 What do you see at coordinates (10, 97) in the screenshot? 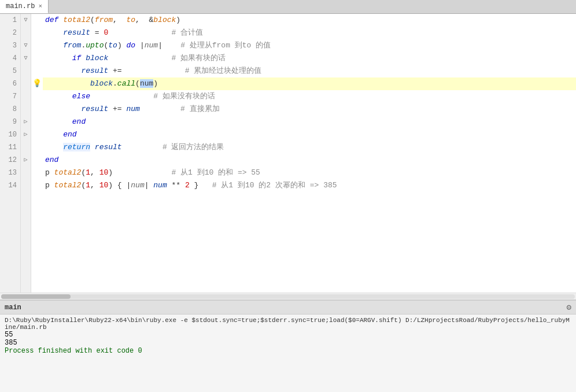
I see `line-number-7: 7` at bounding box center [10, 97].